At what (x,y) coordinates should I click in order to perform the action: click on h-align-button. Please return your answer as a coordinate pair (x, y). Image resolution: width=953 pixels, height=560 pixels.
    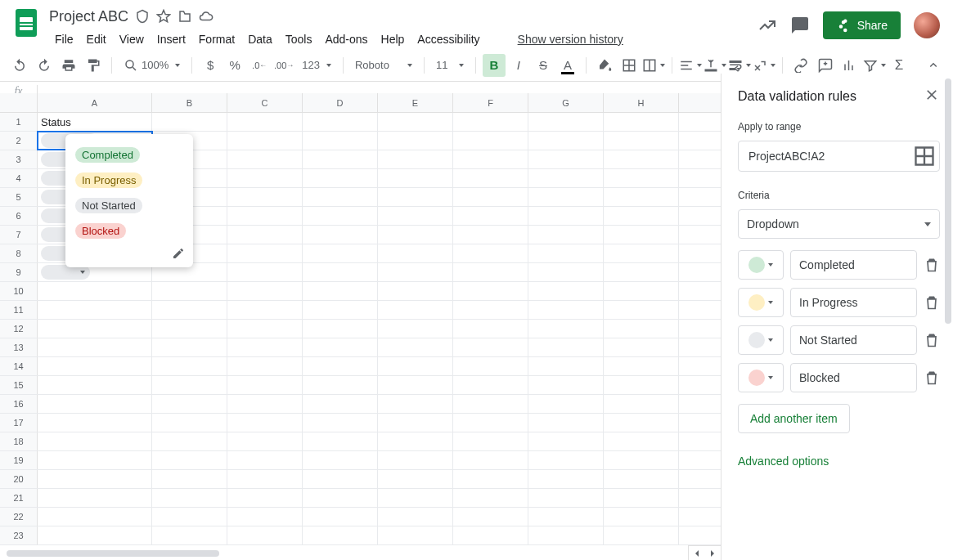
    Looking at the image, I should click on (690, 65).